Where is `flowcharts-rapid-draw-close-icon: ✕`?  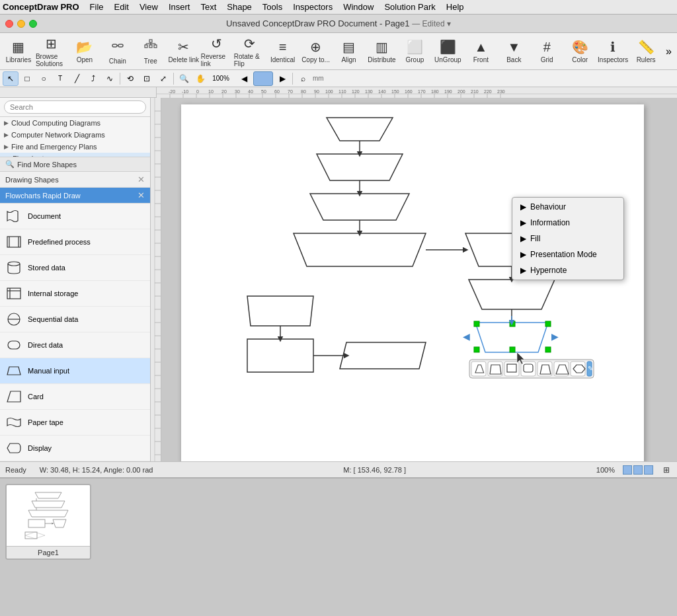
flowcharts-rapid-draw-close-icon: ✕ is located at coordinates (141, 196).